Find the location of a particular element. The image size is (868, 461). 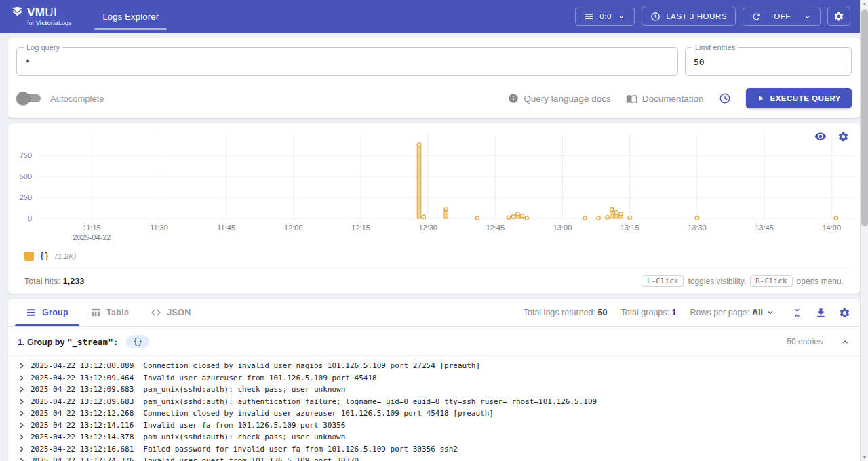

log-row: 2025-04-22 13:12:12.268 Connection close… is located at coordinates (434, 414).